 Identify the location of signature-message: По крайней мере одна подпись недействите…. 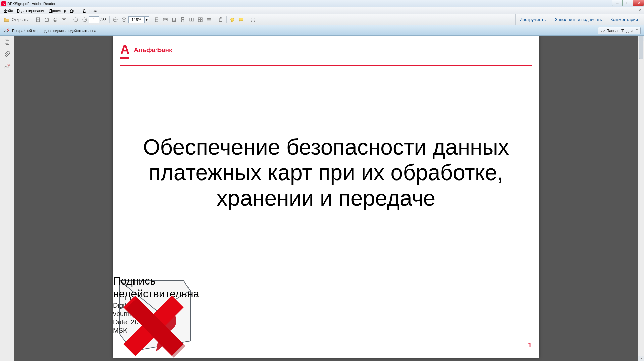
(55, 31).